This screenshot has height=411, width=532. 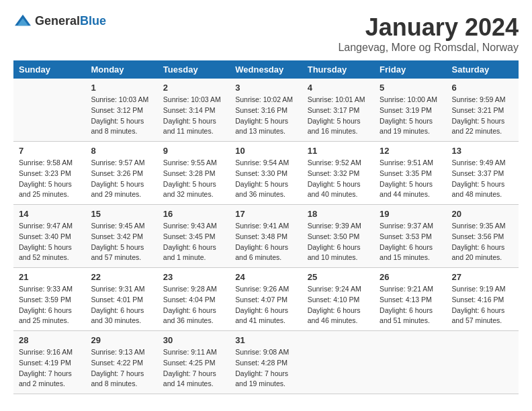 I want to click on day-number: 31, so click(x=266, y=340).